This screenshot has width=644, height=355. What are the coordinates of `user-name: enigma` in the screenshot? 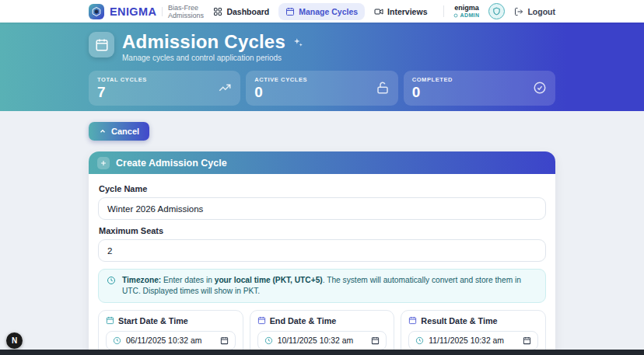 It's located at (467, 8).